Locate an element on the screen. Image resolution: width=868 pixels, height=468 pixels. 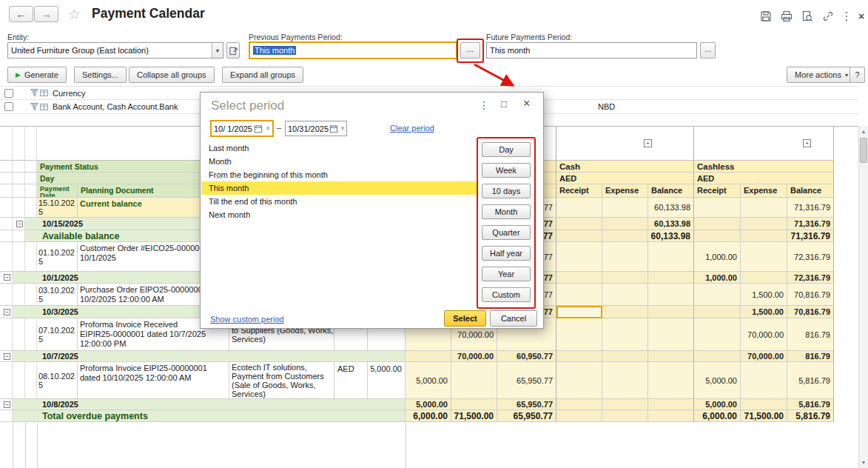
entity-open-button is located at coordinates (233, 50).